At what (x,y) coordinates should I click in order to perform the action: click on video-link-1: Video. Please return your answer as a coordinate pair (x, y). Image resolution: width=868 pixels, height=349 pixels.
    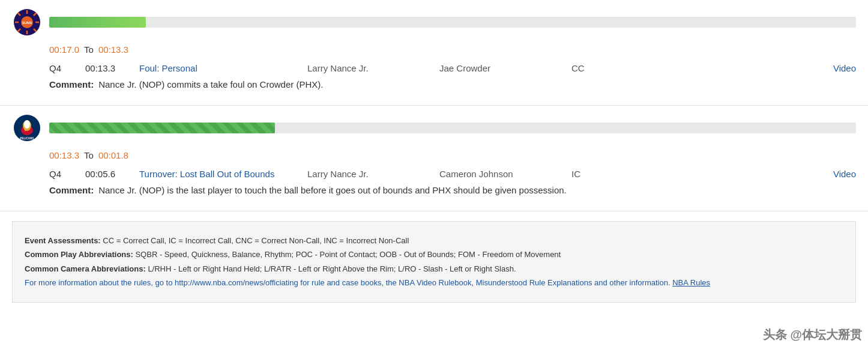
    Looking at the image, I should click on (738, 68).